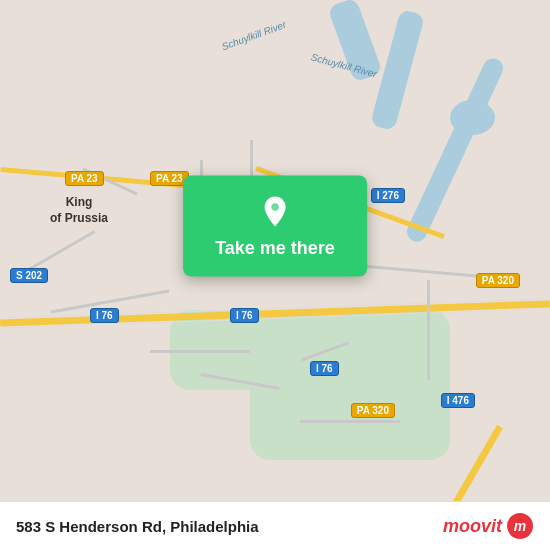  I want to click on badge-pa23-1: PA 23, so click(84, 177).